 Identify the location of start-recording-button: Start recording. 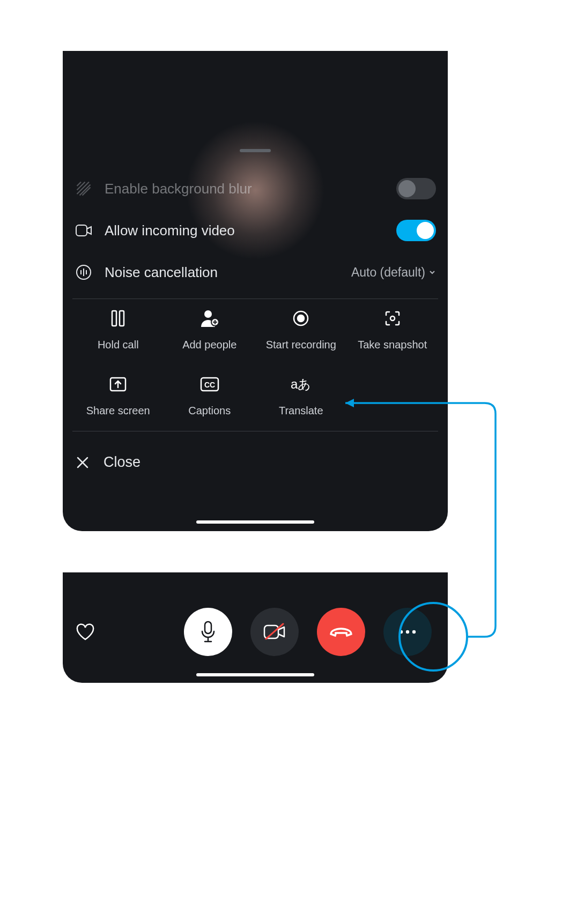
(301, 330).